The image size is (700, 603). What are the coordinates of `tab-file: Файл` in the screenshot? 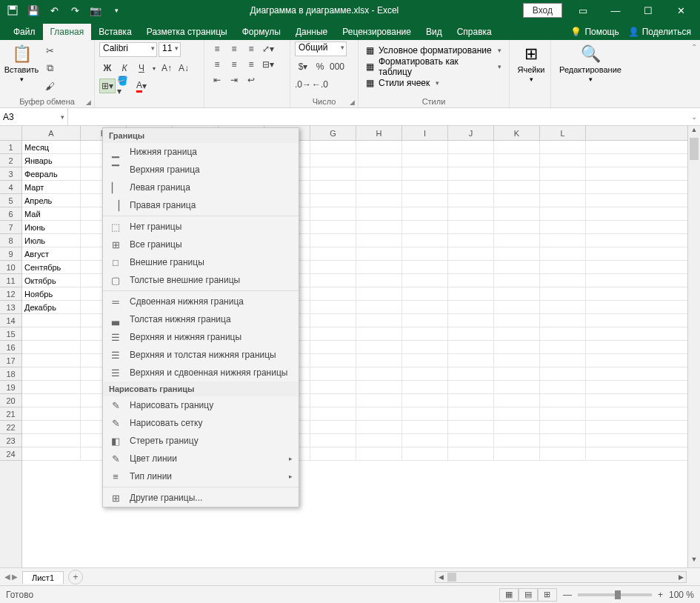 It's located at (24, 32).